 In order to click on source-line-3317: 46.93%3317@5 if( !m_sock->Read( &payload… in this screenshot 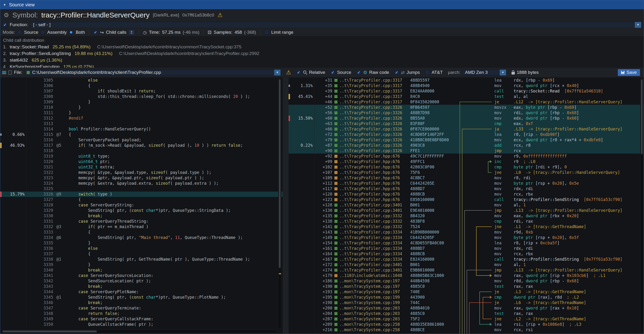, I will do `click(142, 145)`.